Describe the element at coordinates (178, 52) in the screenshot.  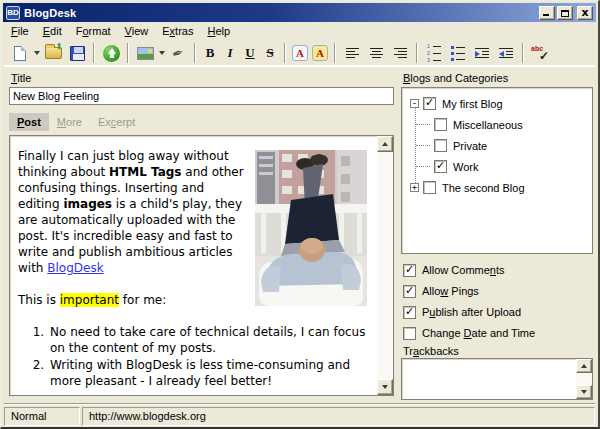
I see `pen-icon: ✒` at that location.